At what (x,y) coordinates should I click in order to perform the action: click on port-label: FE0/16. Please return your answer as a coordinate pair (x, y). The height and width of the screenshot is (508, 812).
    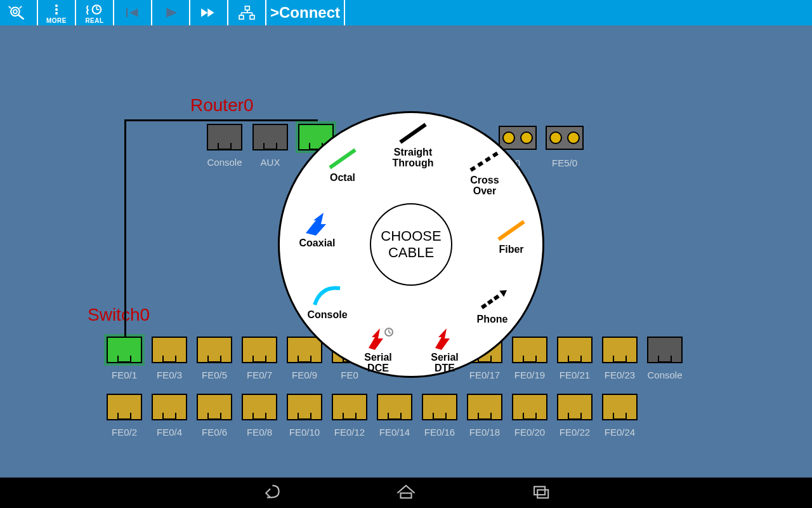
    Looking at the image, I should click on (440, 432).